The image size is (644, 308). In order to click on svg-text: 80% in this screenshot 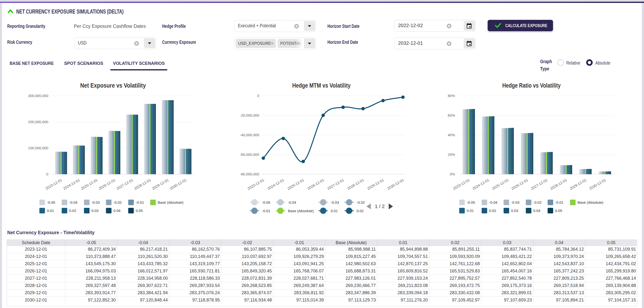, I will do `click(452, 96)`.